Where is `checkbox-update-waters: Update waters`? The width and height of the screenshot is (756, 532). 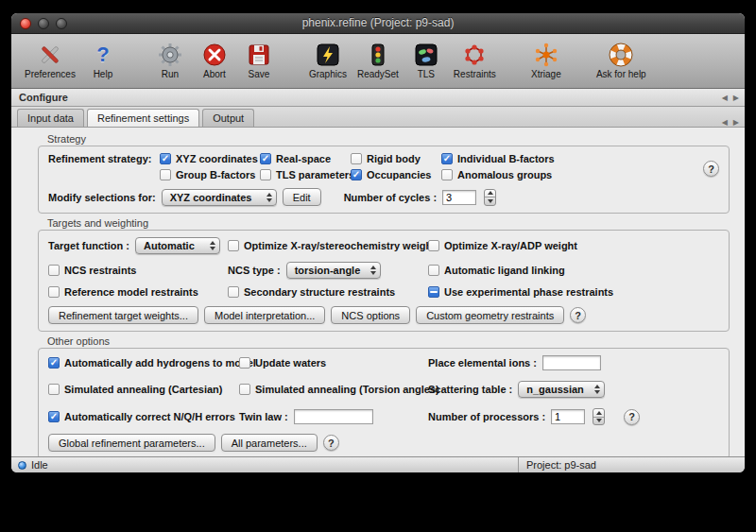 checkbox-update-waters: Update waters is located at coordinates (283, 363).